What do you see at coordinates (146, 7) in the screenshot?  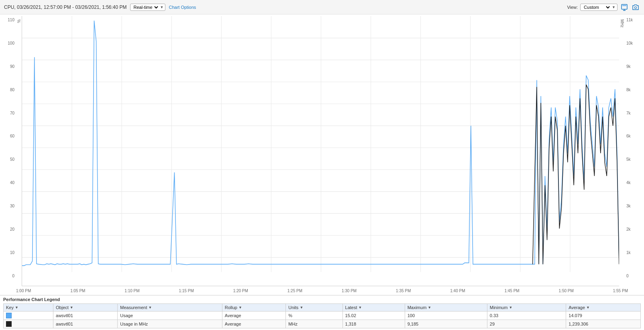 I see `realtime-select: Real-time` at bounding box center [146, 7].